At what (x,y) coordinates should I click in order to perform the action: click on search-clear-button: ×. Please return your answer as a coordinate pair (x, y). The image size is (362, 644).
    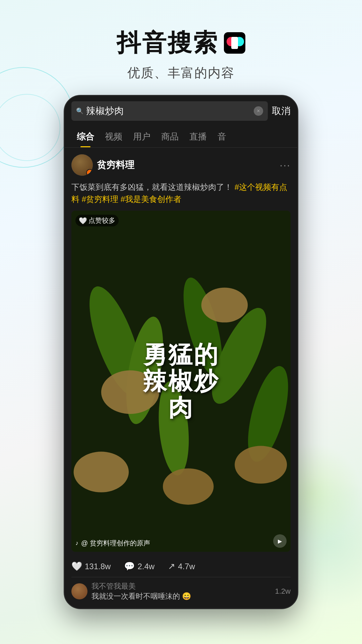
    Looking at the image, I should click on (258, 111).